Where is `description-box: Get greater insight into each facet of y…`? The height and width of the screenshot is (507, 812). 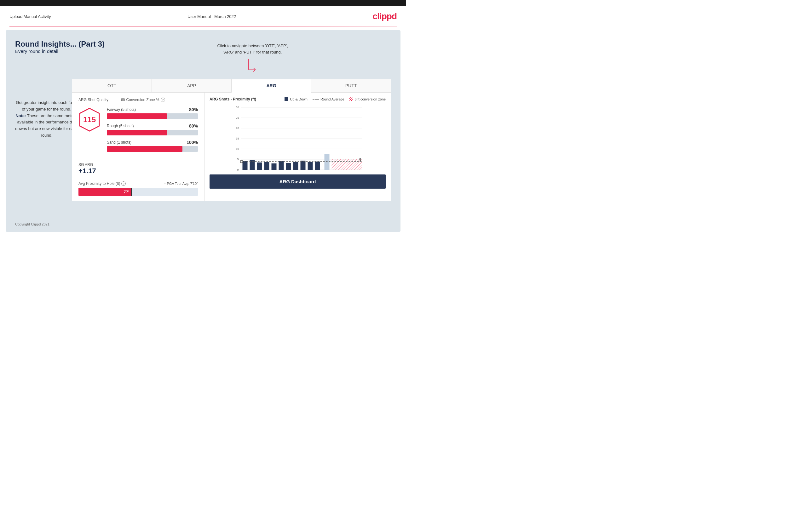 description-box: Get greater insight into each facet of y… is located at coordinates (47, 119).